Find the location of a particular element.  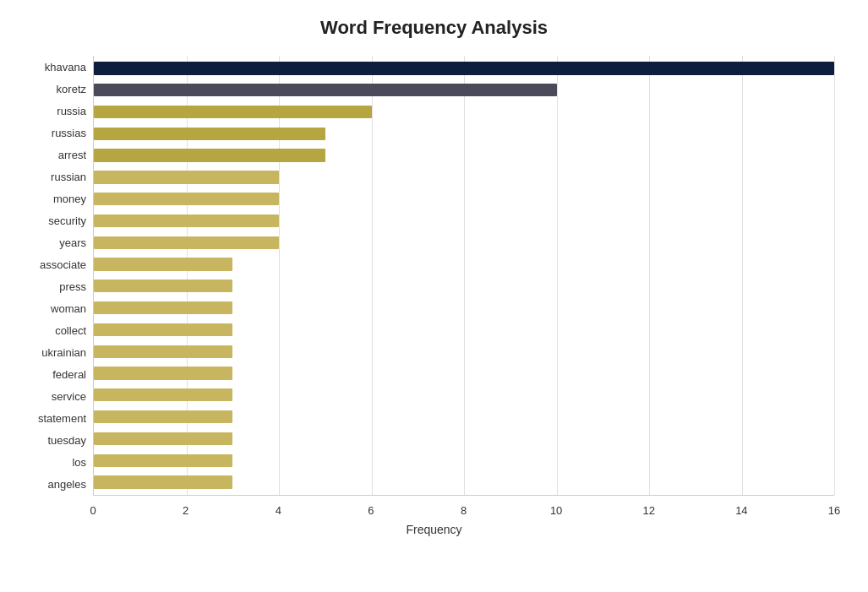

x-axis-ticks: 0246810121416 is located at coordinates (463, 513).